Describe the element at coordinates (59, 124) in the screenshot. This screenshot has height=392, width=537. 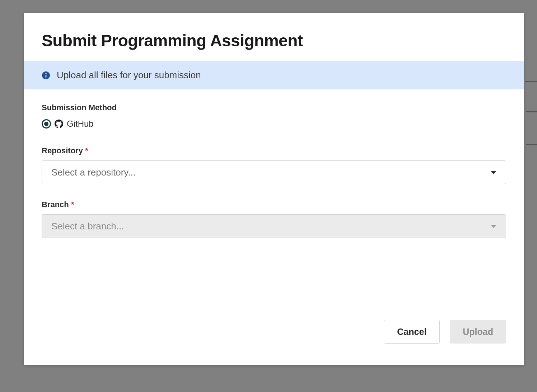
I see `github-icon` at that location.